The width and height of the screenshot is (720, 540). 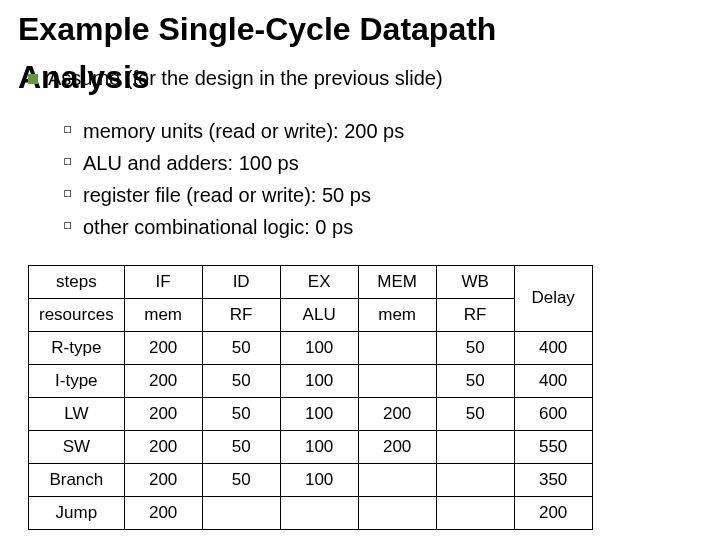 I want to click on hdr-steps-label: steps, so click(x=77, y=282).